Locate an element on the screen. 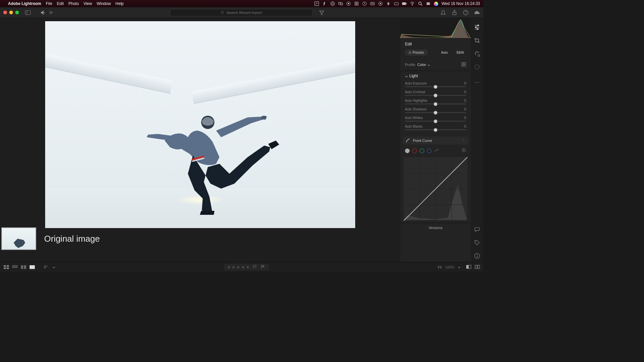 This screenshot has height=362, width=644. healing-icon is located at coordinates (477, 54).